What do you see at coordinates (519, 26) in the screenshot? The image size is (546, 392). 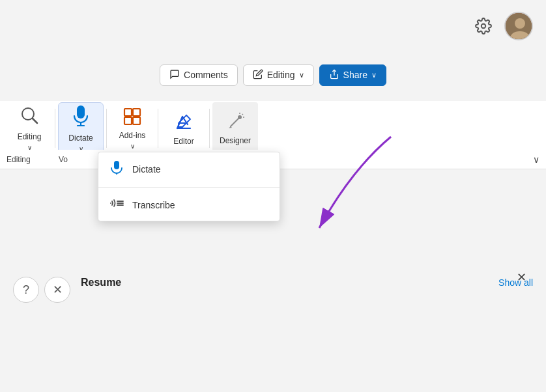 I see `user-avatar` at bounding box center [519, 26].